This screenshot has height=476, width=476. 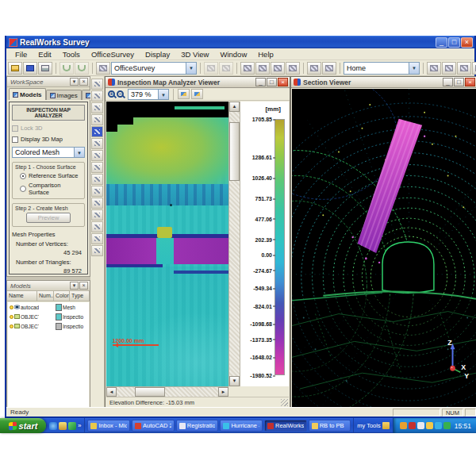 What do you see at coordinates (157, 54) in the screenshot?
I see `menu-item-display: Display` at bounding box center [157, 54].